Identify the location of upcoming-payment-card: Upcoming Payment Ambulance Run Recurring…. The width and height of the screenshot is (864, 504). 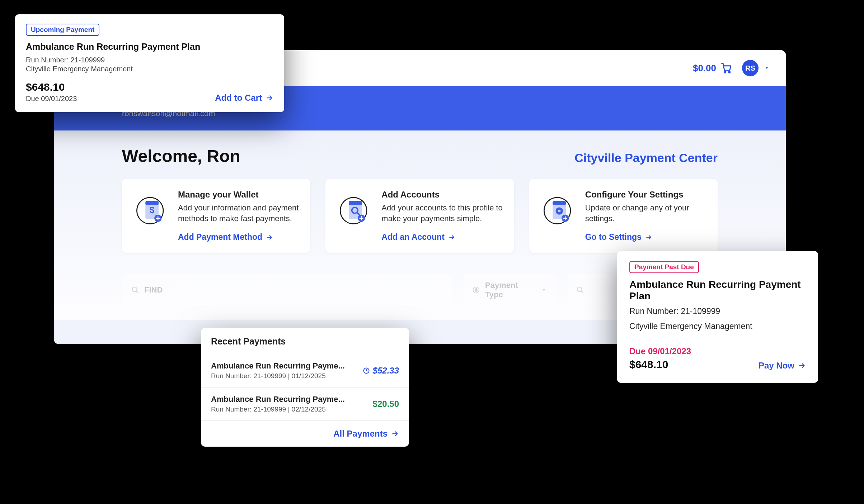
(150, 63).